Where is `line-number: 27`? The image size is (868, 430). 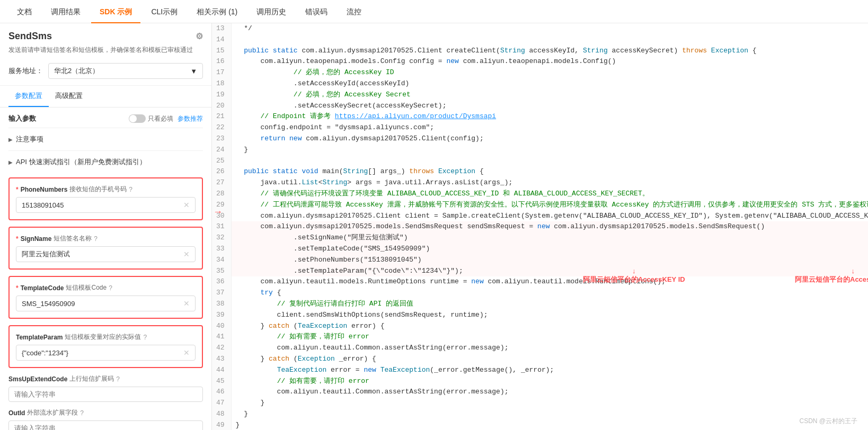
line-number: 27 is located at coordinates (222, 183).